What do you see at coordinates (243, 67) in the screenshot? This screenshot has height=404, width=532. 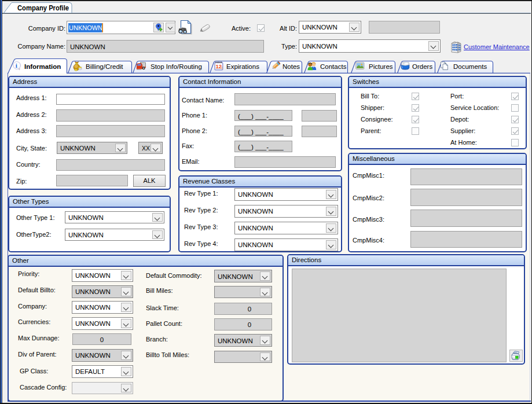 I see `svg-text: Expirations` at bounding box center [243, 67].